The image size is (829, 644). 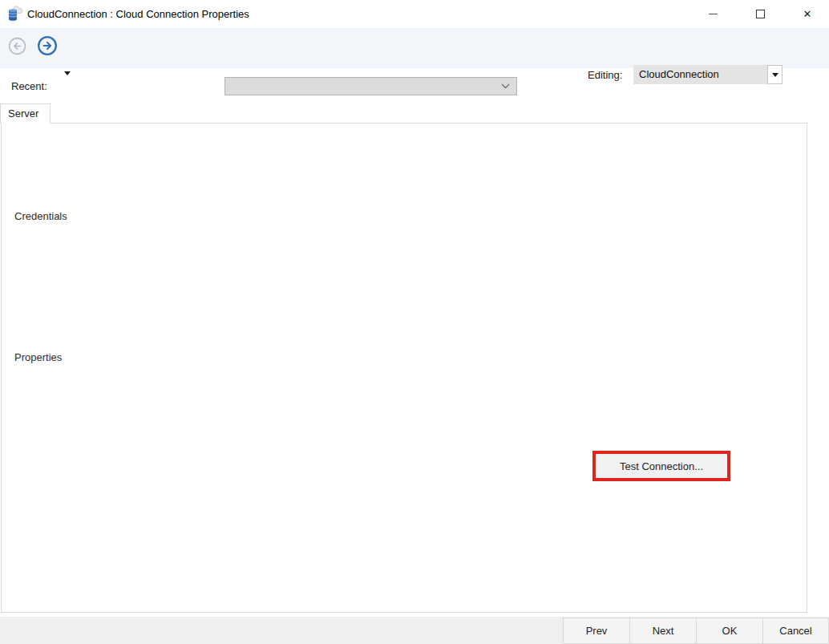 What do you see at coordinates (808, 14) in the screenshot?
I see `close-icon: ✕` at bounding box center [808, 14].